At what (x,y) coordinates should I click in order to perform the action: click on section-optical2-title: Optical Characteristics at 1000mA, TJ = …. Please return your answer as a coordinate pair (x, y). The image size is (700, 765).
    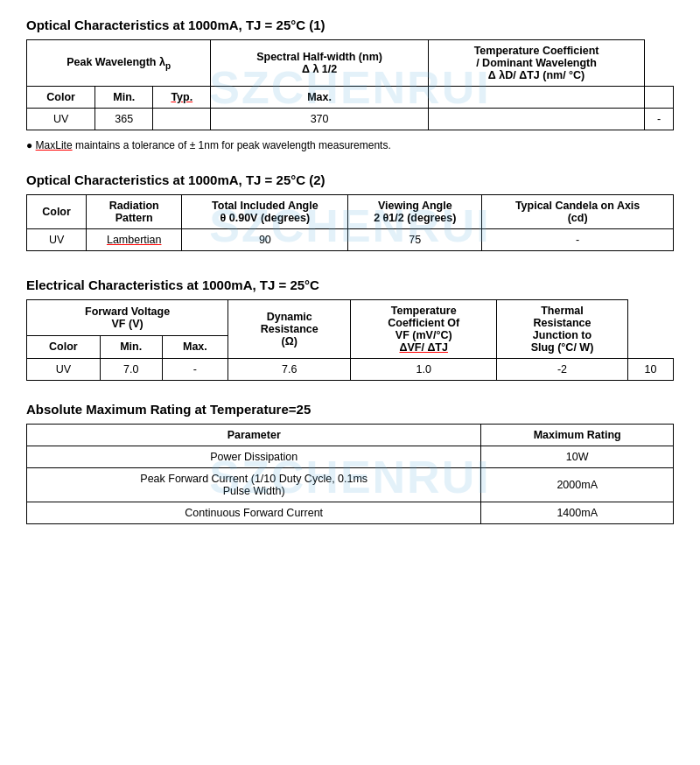
    Looking at the image, I should click on (350, 180).